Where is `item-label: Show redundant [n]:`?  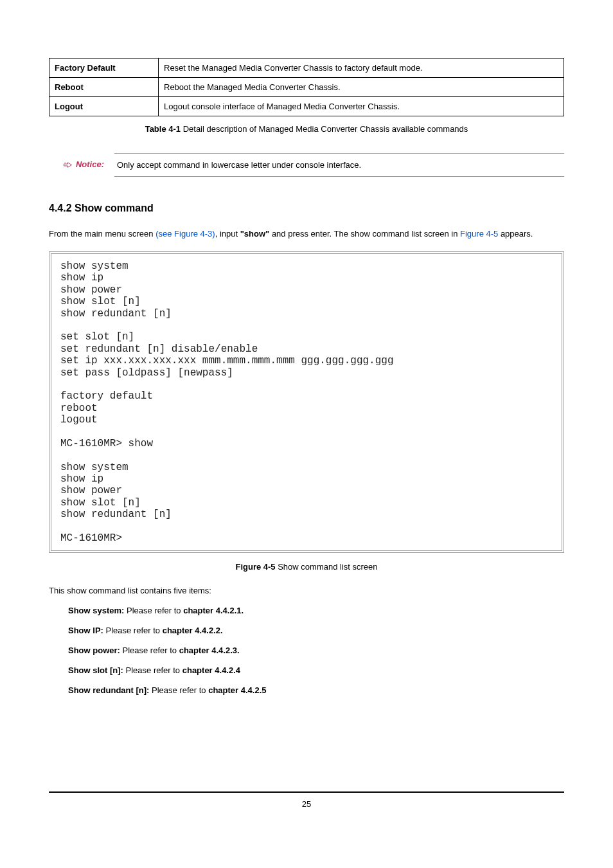
item-label: Show redundant [n]: is located at coordinates (109, 691).